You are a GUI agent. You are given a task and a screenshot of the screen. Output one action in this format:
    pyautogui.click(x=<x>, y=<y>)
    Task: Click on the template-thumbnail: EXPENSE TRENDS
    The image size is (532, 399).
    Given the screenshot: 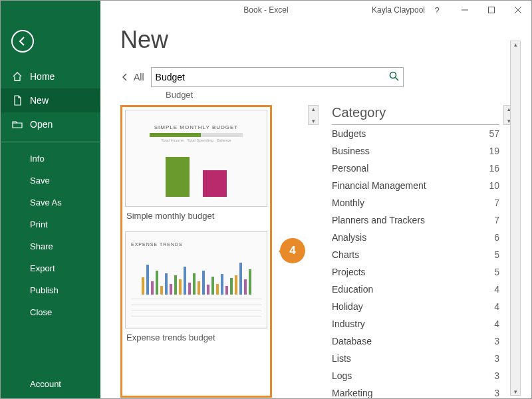 What is the action you would take?
    pyautogui.click(x=196, y=280)
    